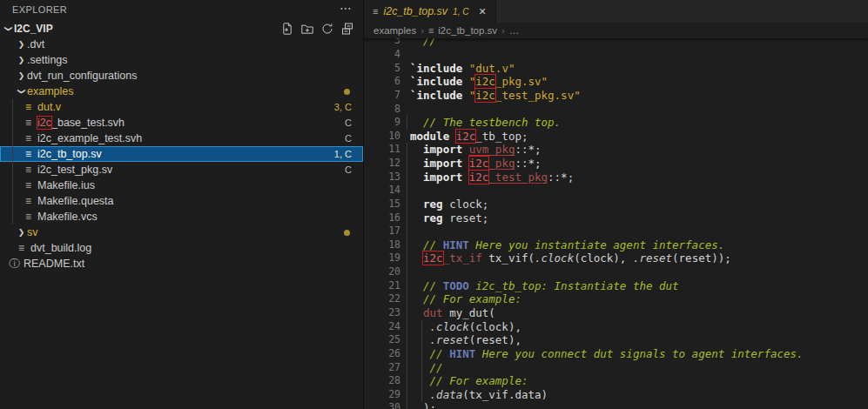 The width and height of the screenshot is (868, 409). What do you see at coordinates (475, 164) in the screenshot?
I see `code-text: import i2c_pkg::*;` at bounding box center [475, 164].